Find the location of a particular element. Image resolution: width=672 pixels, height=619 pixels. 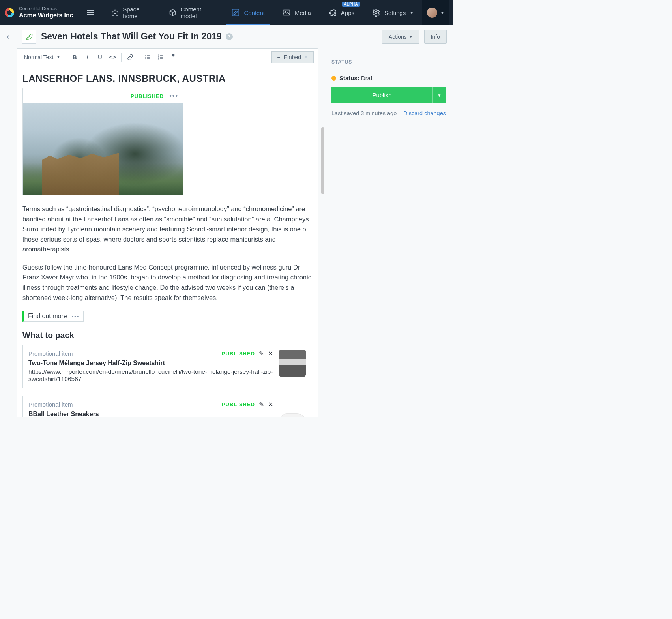

plus-icon: + is located at coordinates (279, 57).